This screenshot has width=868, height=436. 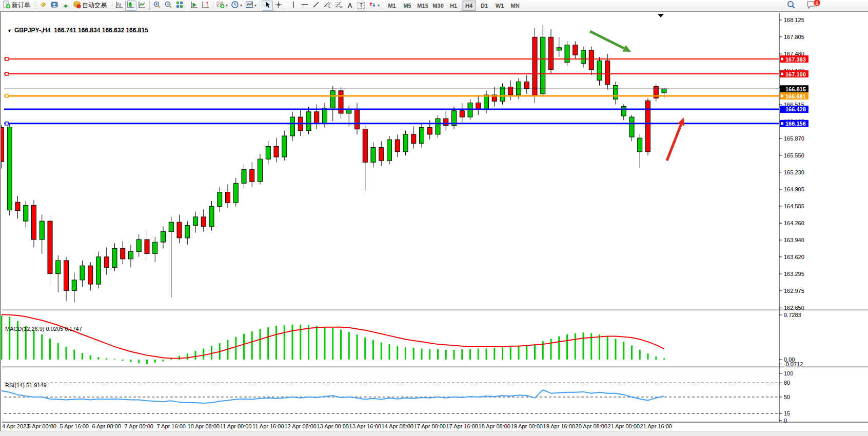 What do you see at coordinates (500, 6) in the screenshot?
I see `timeframe-button-W1: W1` at bounding box center [500, 6].